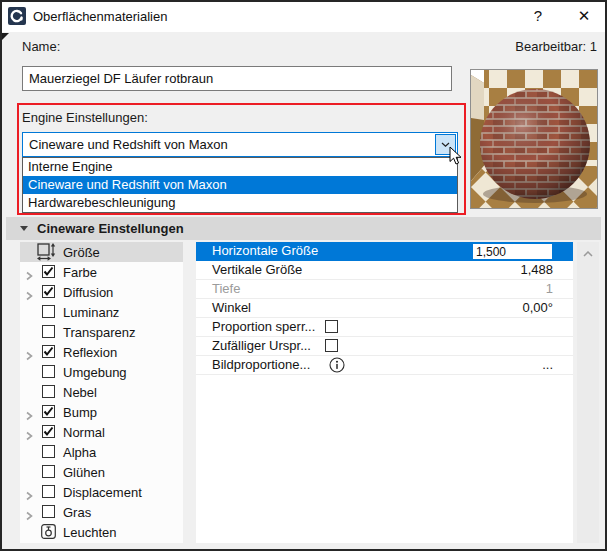 This screenshot has height=551, width=607. Describe the element at coordinates (84, 472) in the screenshot. I see `tree-item-label: Glühen` at that location.